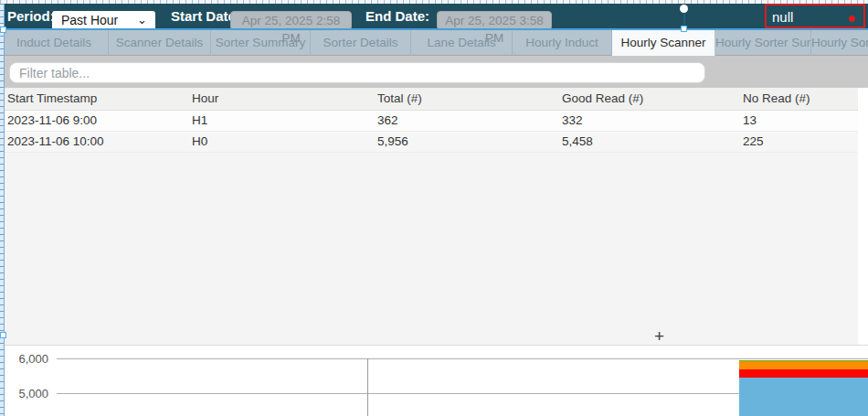 This screenshot has height=416, width=868. I want to click on ruler-vertical, so click(2, 210).